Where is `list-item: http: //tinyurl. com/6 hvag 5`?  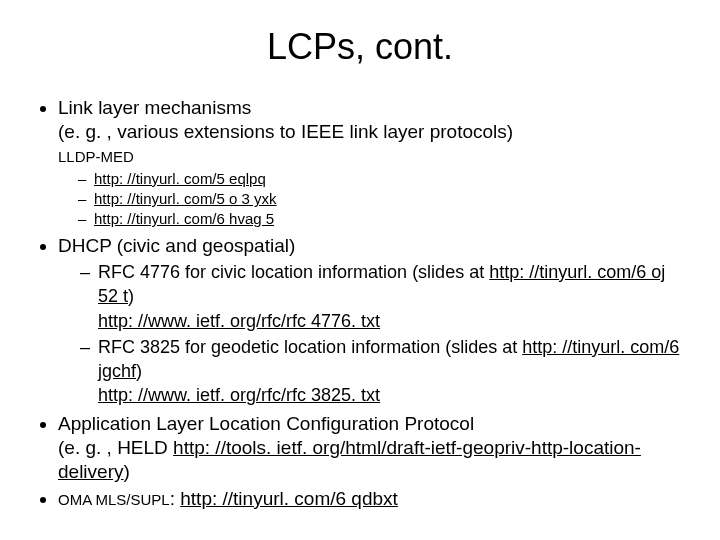
list-item: http: //tinyurl. com/6 hvag 5 is located at coordinates (381, 219).